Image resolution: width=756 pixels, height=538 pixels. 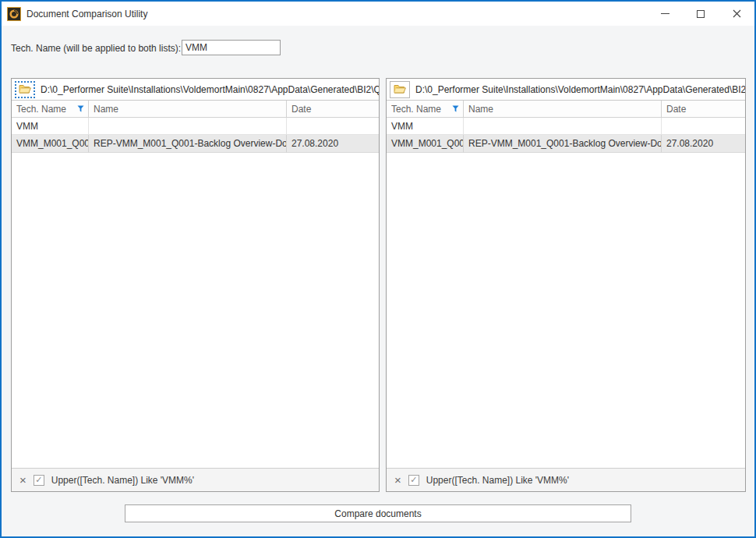 I want to click on left-table-row: VMM_M001_Q001 REP-VMM_M001_Q001-Backlog …, so click(x=195, y=143).